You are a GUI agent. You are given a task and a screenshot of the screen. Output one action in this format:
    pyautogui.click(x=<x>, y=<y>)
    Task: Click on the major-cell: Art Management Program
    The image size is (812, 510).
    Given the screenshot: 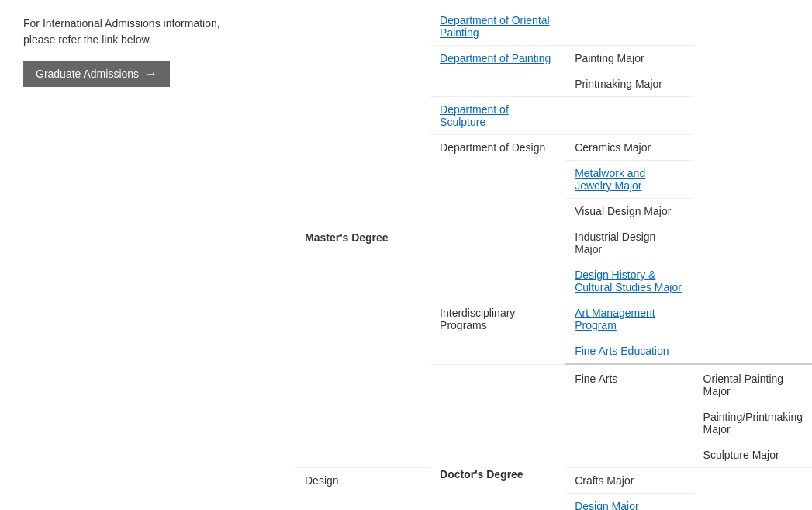 What is the action you would take?
    pyautogui.click(x=630, y=320)
    